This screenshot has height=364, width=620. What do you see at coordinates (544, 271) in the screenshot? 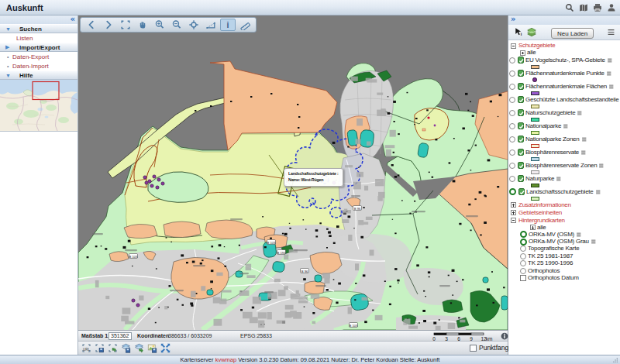
I see `background-label: Orthophotos` at bounding box center [544, 271].